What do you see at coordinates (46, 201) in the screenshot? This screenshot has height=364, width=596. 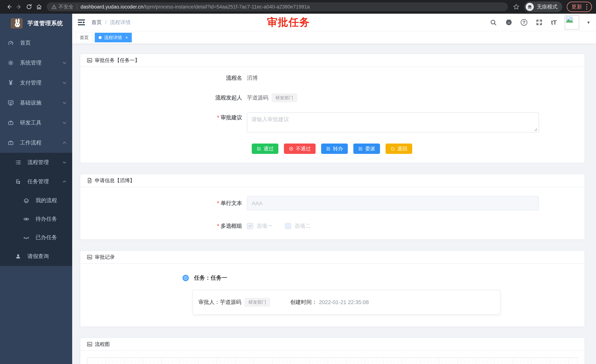 I see `sidebar-item-label: 我的流程` at bounding box center [46, 201].